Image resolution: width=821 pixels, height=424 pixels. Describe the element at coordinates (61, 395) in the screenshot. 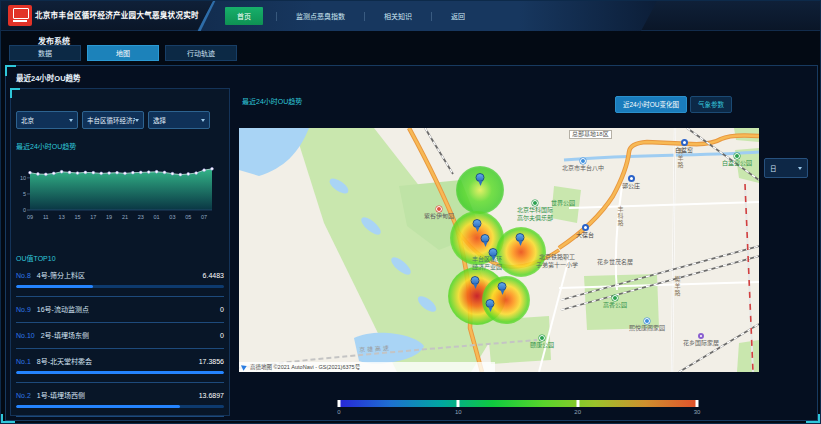

I see `top-list-name: 1号-填埋场西侧` at that location.